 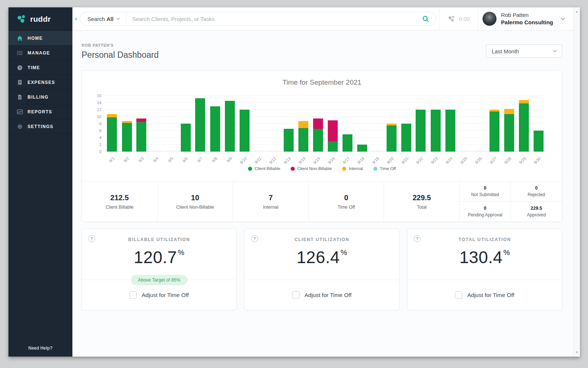 What do you see at coordinates (35, 38) in the screenshot?
I see `sidebar-item-label: Home` at bounding box center [35, 38].